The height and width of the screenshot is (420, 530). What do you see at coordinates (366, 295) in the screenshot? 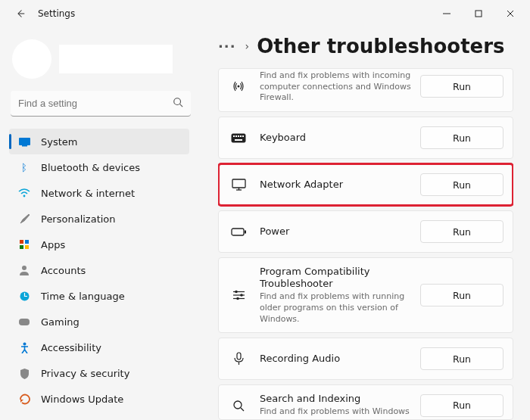
I see `troubleshooter-card: Program Compatibility TroubleshooterFind…` at bounding box center [366, 295].